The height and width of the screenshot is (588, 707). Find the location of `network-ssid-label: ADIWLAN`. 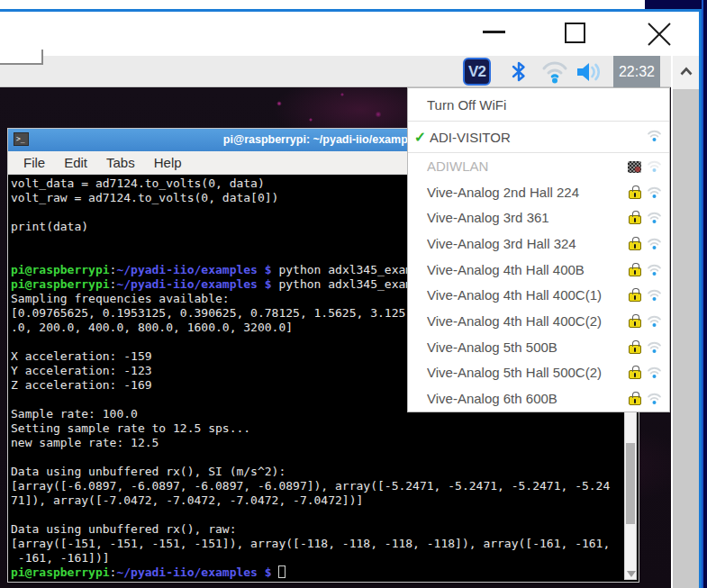

network-ssid-label: ADIWLAN is located at coordinates (528, 166).